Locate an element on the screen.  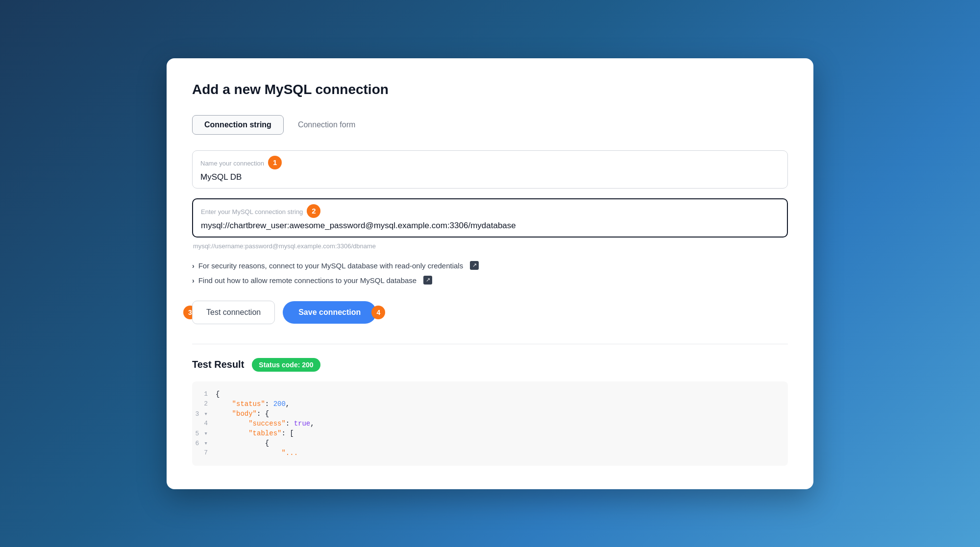
line-number-7: 7 is located at coordinates (204, 453).